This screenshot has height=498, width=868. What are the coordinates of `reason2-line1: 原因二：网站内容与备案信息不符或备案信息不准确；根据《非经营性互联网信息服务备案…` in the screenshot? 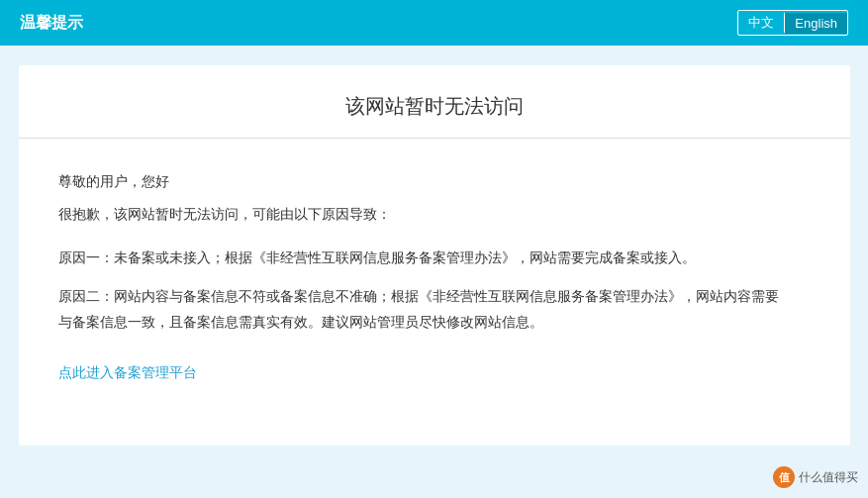 It's located at (419, 296).